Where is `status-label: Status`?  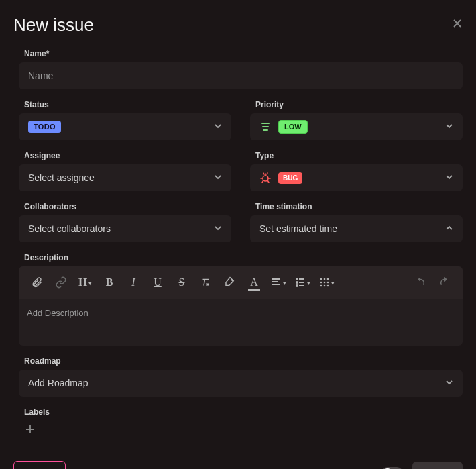
status-label: Status is located at coordinates (125, 105).